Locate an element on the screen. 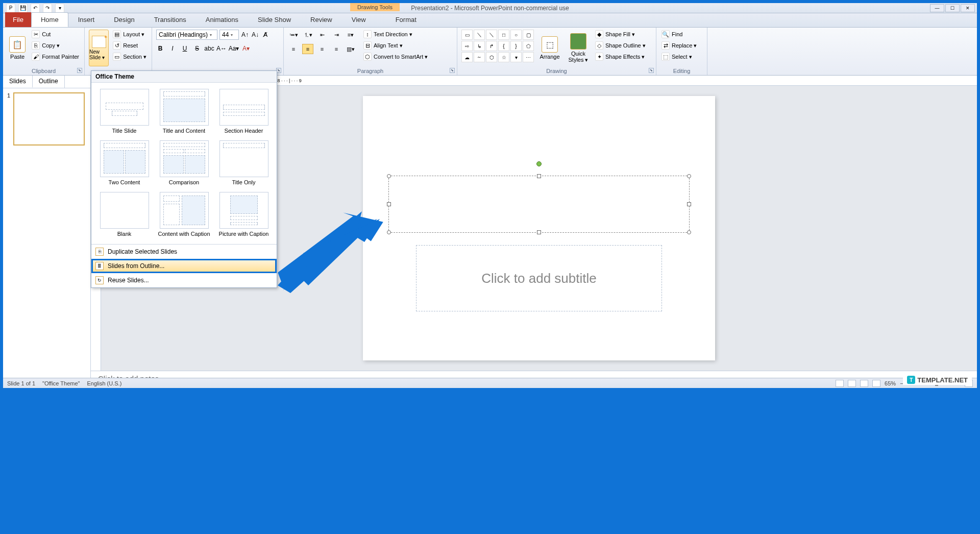 This screenshot has height=534, width=980. section-button: ▭Section ▾ is located at coordinates (130, 57).